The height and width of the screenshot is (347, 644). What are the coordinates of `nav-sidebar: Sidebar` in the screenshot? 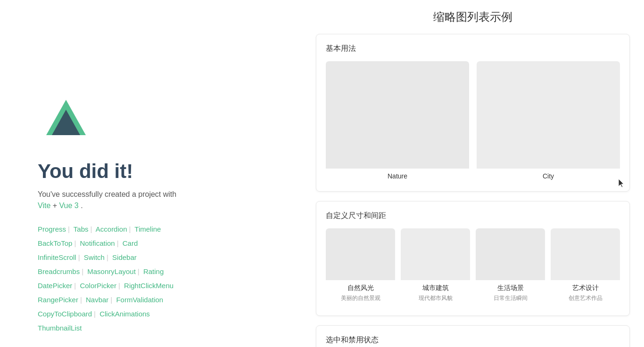 It's located at (124, 257).